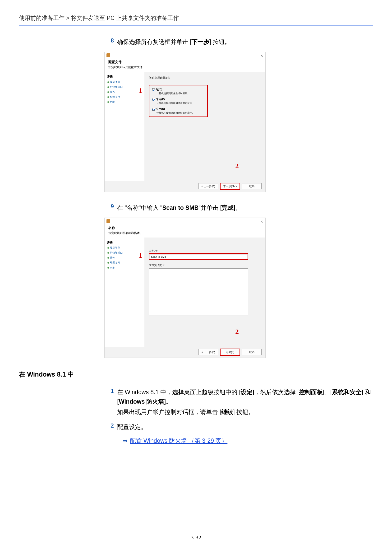 The height and width of the screenshot is (555, 392). What do you see at coordinates (111, 206) in the screenshot?
I see `step-number-9: 9` at bounding box center [111, 206].